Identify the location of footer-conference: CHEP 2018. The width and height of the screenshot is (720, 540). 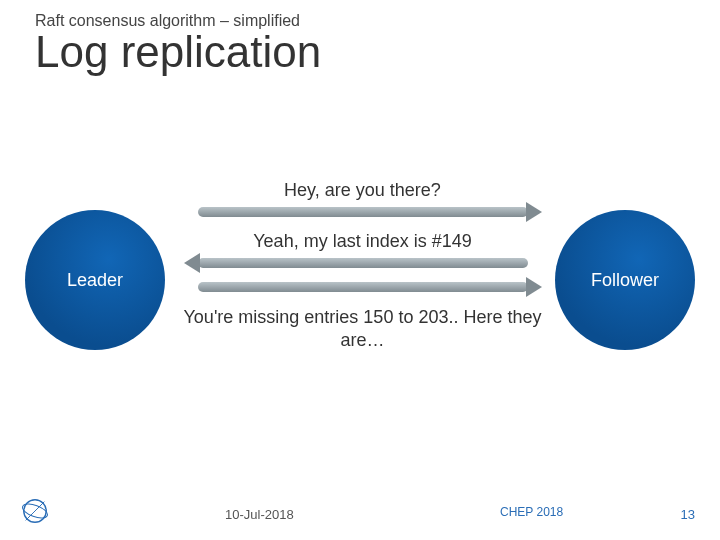
(532, 512).